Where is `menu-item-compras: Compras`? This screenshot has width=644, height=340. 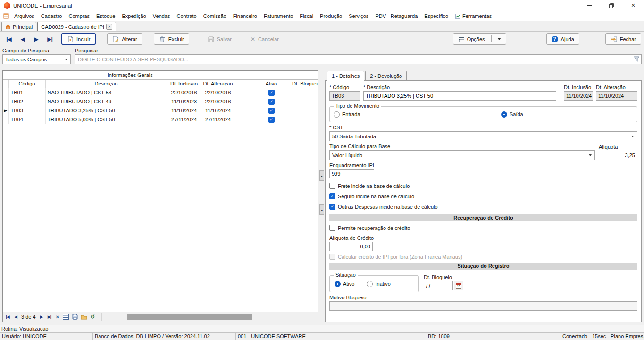
menu-item-compras: Compras is located at coordinates (79, 16).